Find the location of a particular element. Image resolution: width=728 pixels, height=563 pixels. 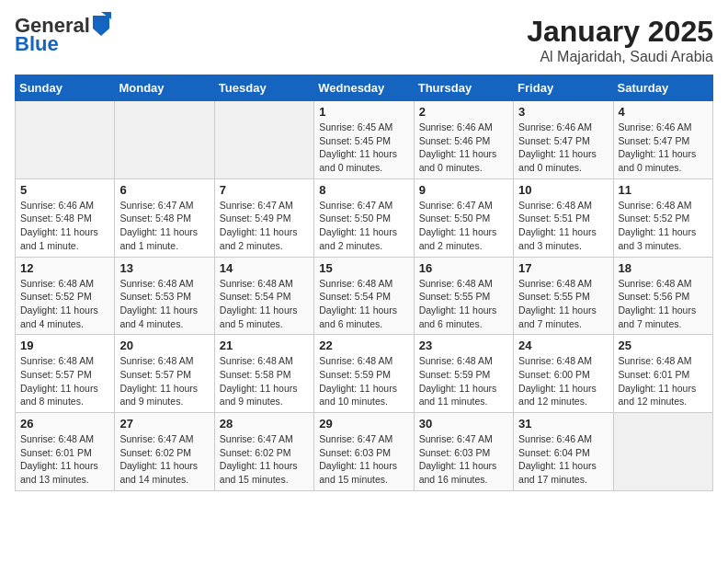

day-number: 3 is located at coordinates (563, 112).